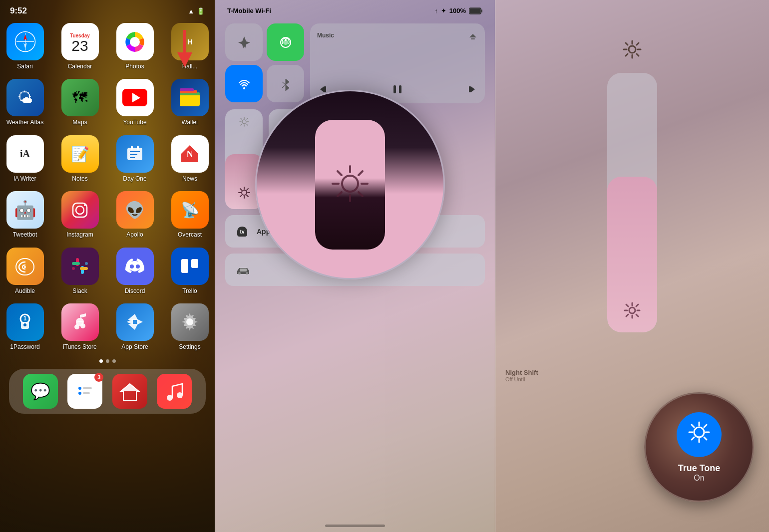  I want to click on app-dayone: Day One, so click(135, 159).